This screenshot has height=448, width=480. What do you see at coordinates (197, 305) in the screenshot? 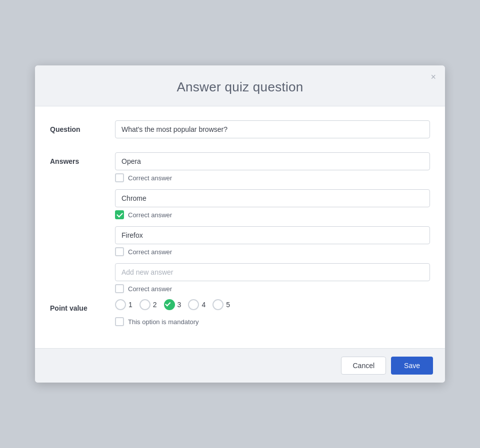
I see `radio-item-4: 4` at bounding box center [197, 305].